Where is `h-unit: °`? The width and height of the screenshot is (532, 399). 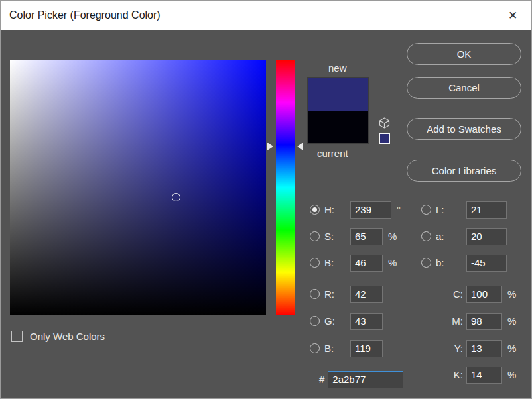 h-unit: ° is located at coordinates (399, 209).